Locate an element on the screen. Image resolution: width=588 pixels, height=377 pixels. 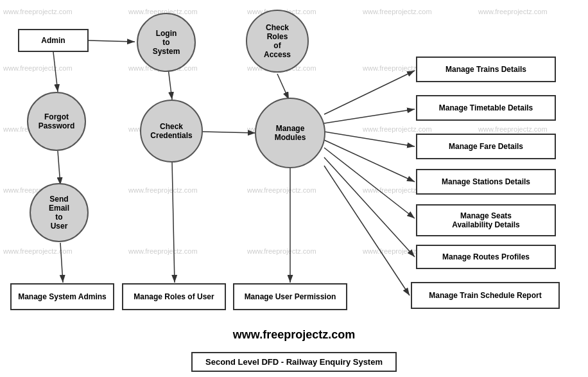
forgot-password-node: Forgot Password is located at coordinates (56, 121).